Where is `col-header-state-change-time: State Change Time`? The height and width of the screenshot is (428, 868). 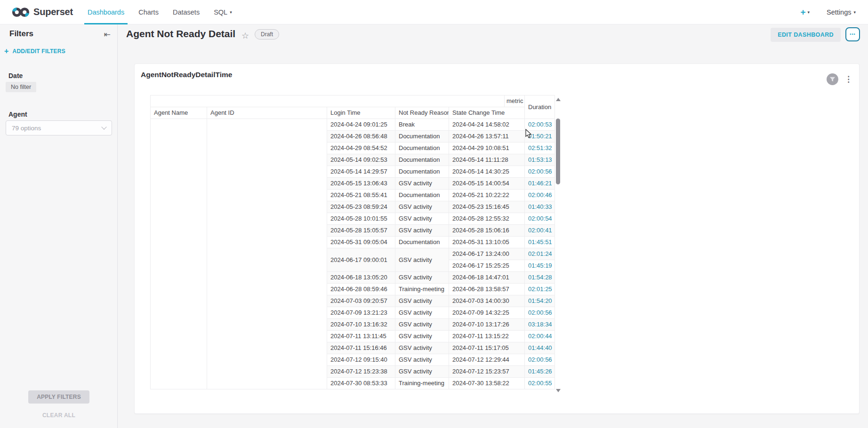 col-header-state-change-time: State Change Time is located at coordinates (487, 113).